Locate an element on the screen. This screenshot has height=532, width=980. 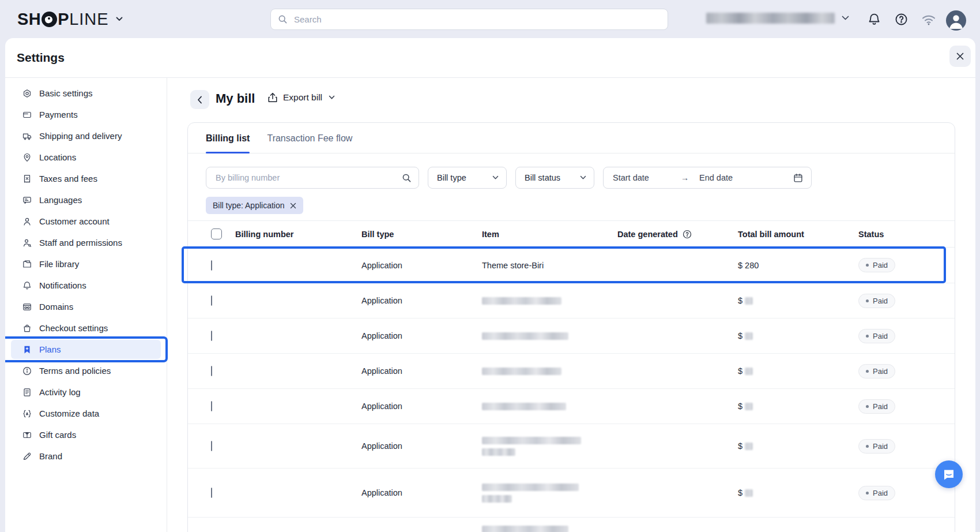
export-bill-button: Export bill is located at coordinates (301, 98).